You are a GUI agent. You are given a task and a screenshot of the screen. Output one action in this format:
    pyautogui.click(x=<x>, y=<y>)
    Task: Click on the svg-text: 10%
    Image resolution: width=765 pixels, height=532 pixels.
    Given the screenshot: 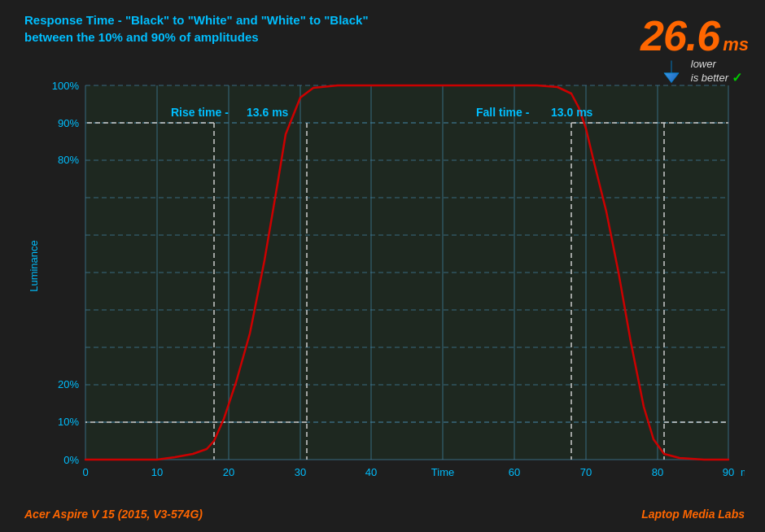 What is the action you would take?
    pyautogui.click(x=68, y=421)
    